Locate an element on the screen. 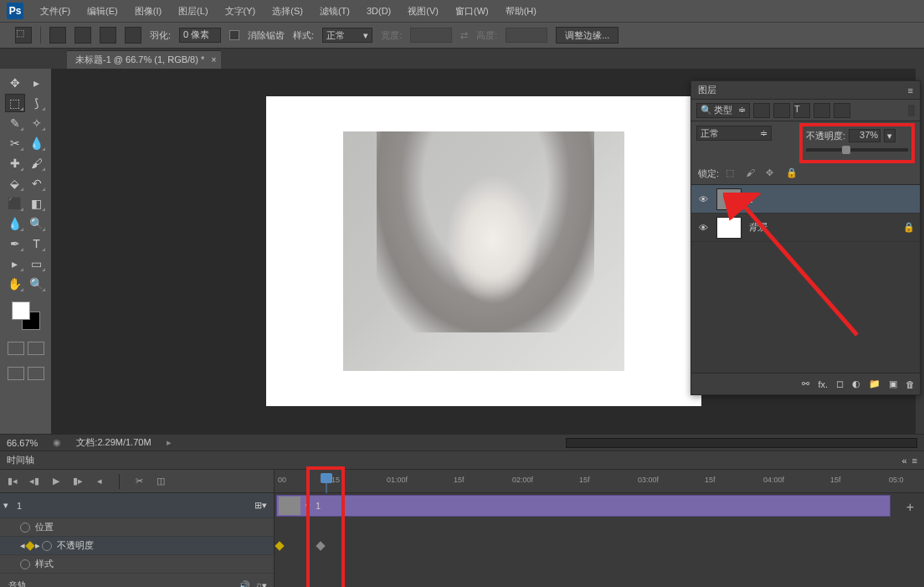  lasso-tool: ⟆ is located at coordinates (37, 103).